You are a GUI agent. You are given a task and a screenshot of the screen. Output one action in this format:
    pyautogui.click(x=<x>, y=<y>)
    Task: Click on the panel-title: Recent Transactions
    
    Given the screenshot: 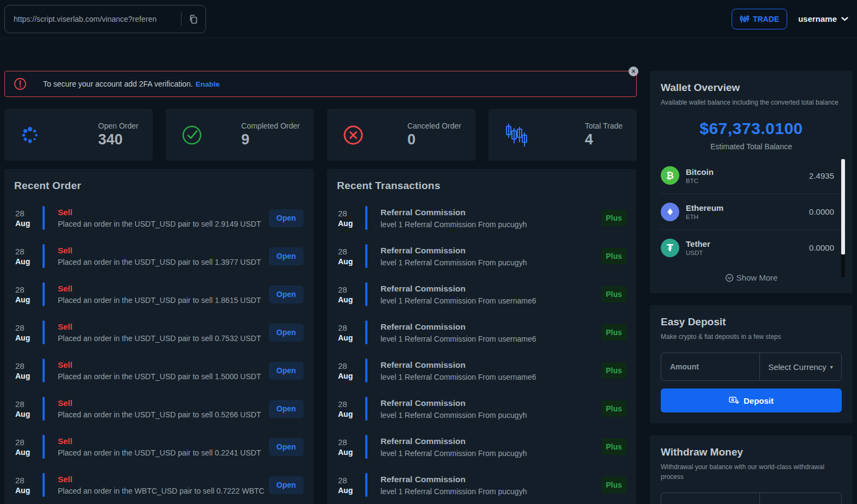 What is the action you would take?
    pyautogui.click(x=482, y=186)
    